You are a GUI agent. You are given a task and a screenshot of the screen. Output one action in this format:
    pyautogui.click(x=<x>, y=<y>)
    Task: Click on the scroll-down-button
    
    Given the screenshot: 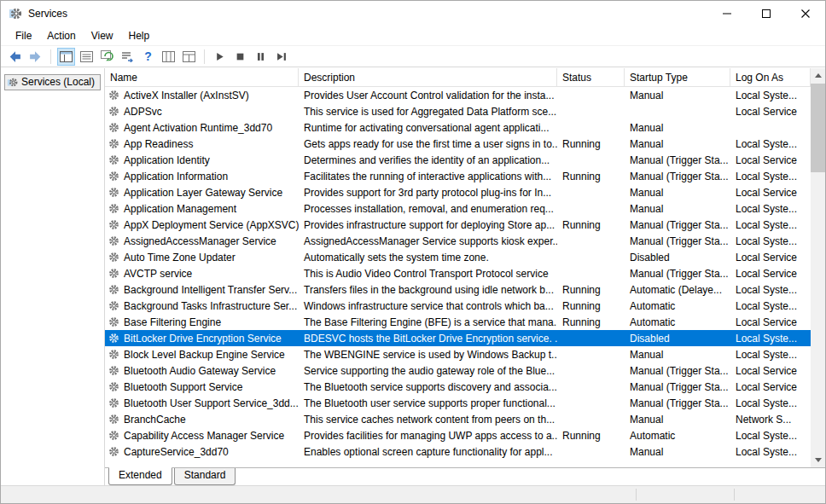 What is the action you would take?
    pyautogui.click(x=817, y=461)
    